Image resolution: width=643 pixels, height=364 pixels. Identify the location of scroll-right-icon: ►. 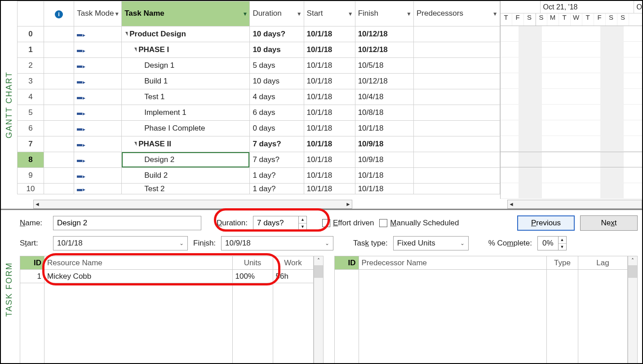
(348, 204).